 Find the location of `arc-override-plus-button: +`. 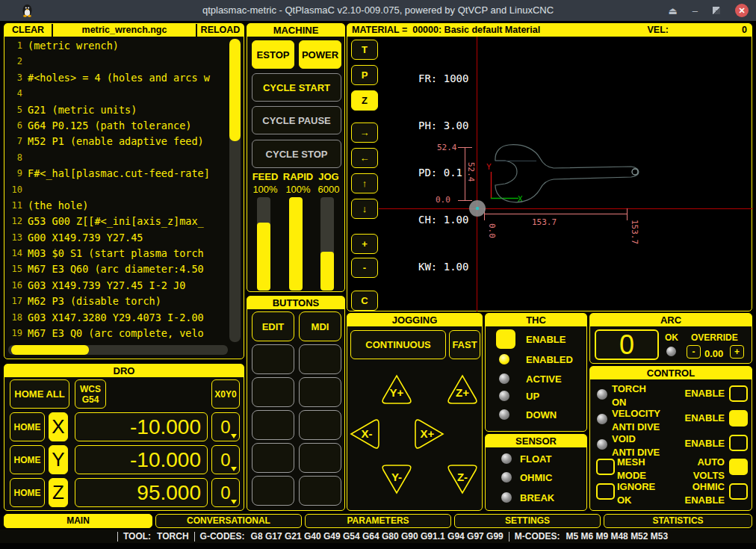

arc-override-plus-button: + is located at coordinates (737, 352).